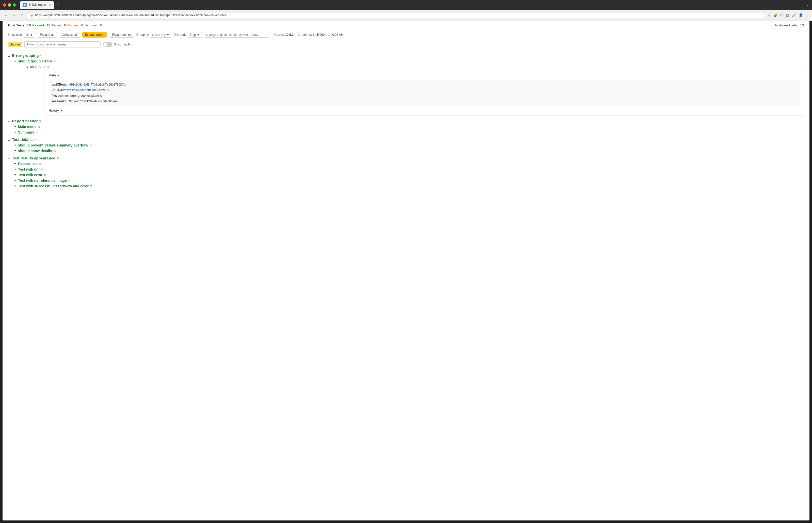 Image resolution: width=812 pixels, height=523 pixels. What do you see at coordinates (9, 56) in the screenshot?
I see `error-grouping-chevron-icon: ▲` at bounding box center [9, 56].